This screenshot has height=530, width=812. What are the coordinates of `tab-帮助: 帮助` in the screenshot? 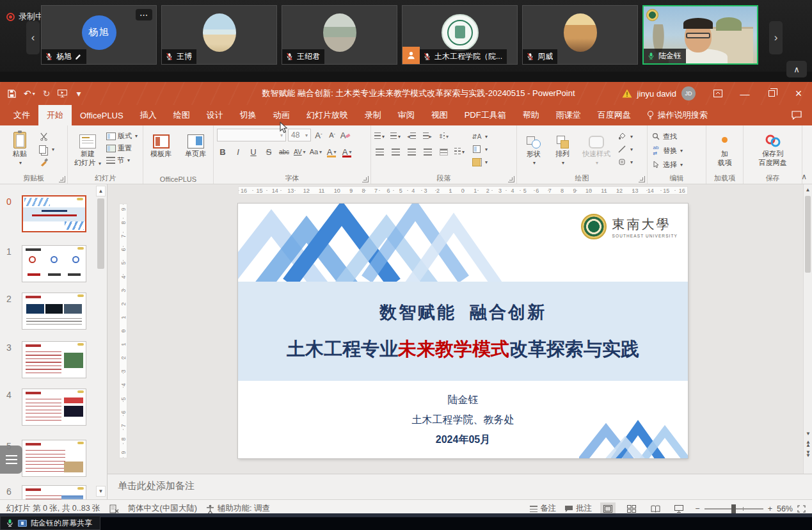 It's located at (531, 115).